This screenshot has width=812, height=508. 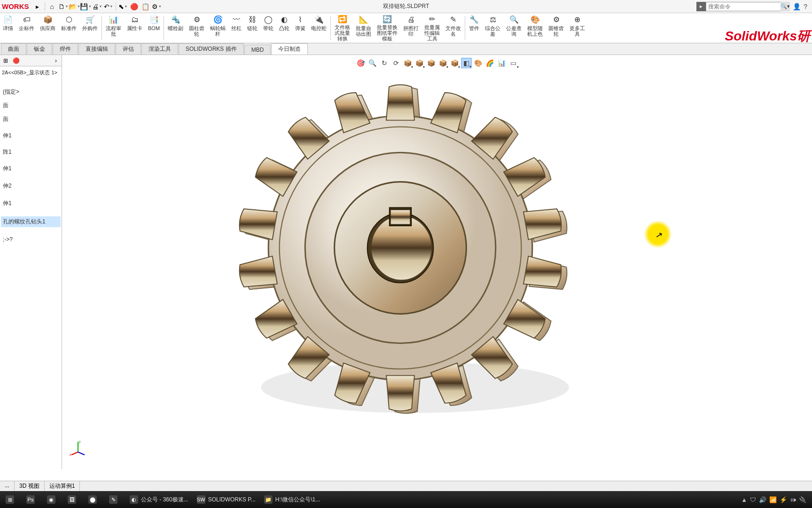 What do you see at coordinates (289, 49) in the screenshot?
I see `tab-今日制造: 今日制造` at bounding box center [289, 49].